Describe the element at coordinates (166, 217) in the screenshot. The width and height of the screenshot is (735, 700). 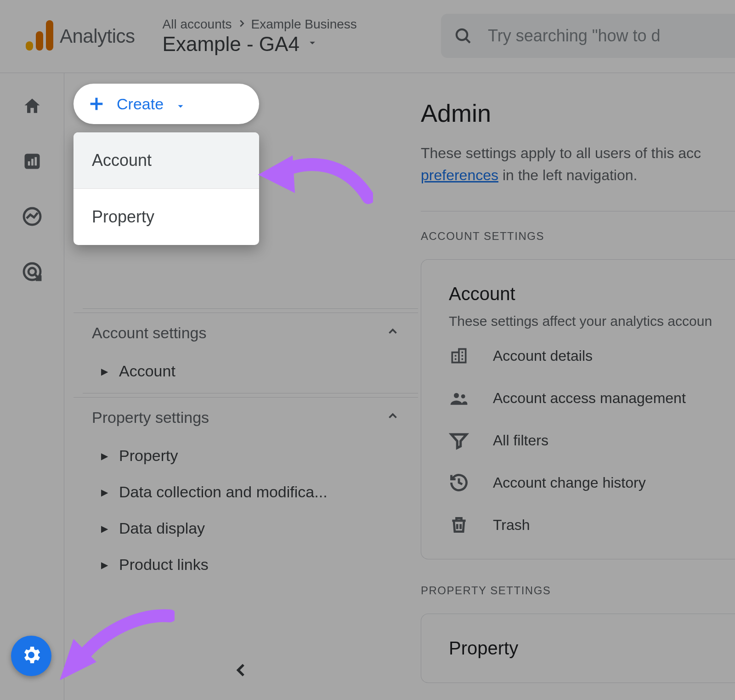
I see `dropdown-option-property: Property` at that location.